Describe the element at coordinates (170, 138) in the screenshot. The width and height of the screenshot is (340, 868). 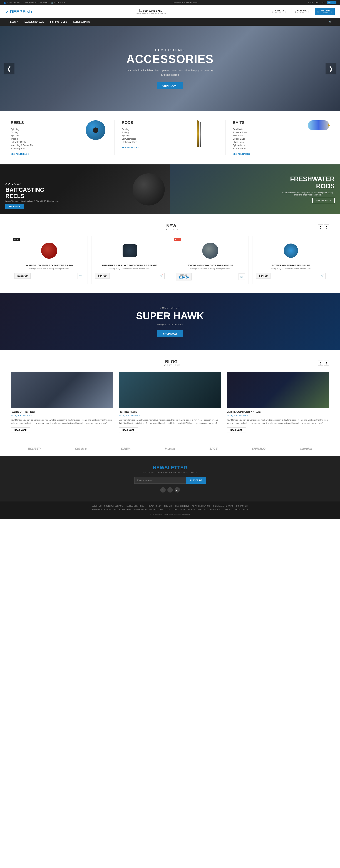
I see `categories-section: REELS Spinning Casting Spincast Trolling…` at that location.